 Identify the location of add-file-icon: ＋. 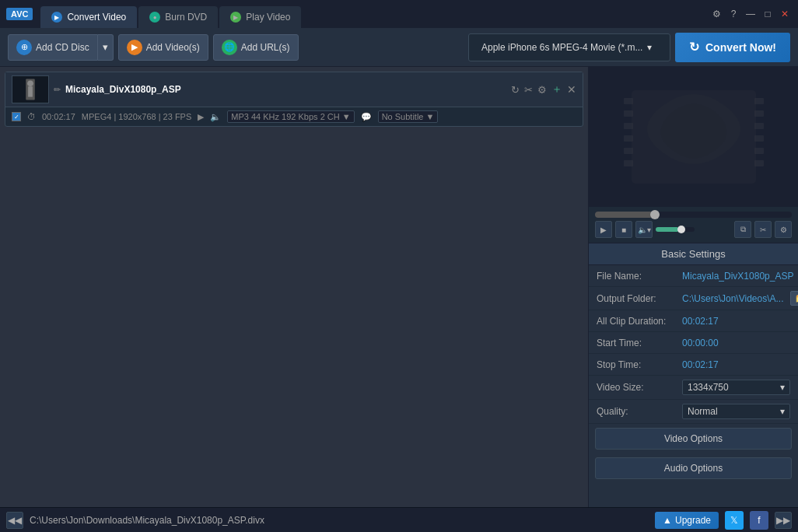
(557, 89).